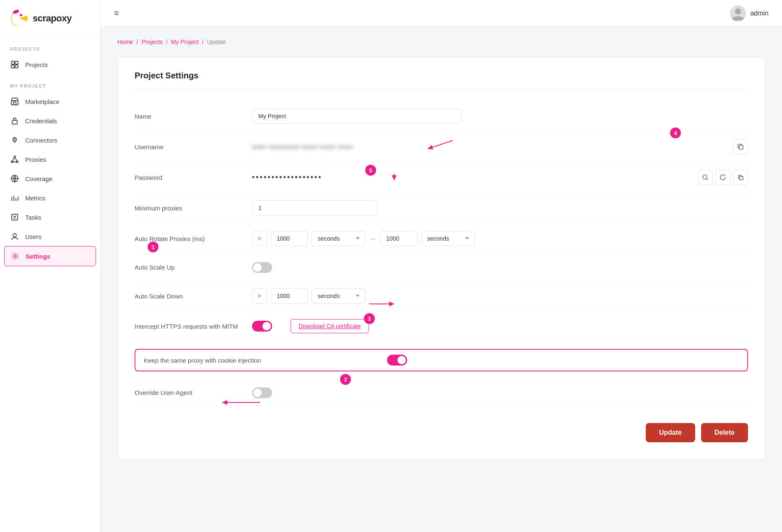 This screenshot has width=782, height=532. Describe the element at coordinates (339, 239) in the screenshot. I see `rotate-unit1-select: seconds milliseconds minutes` at that location.